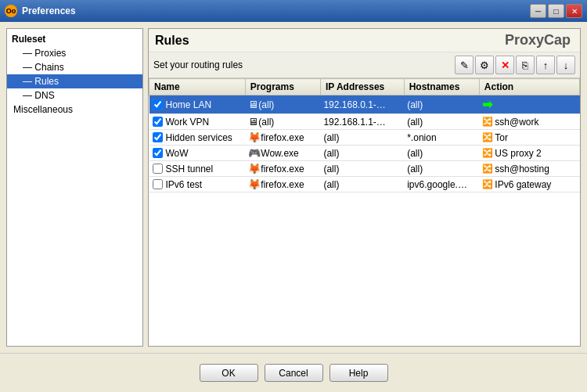 The image size is (587, 392). I want to click on copy-button: ⎘, so click(525, 65).